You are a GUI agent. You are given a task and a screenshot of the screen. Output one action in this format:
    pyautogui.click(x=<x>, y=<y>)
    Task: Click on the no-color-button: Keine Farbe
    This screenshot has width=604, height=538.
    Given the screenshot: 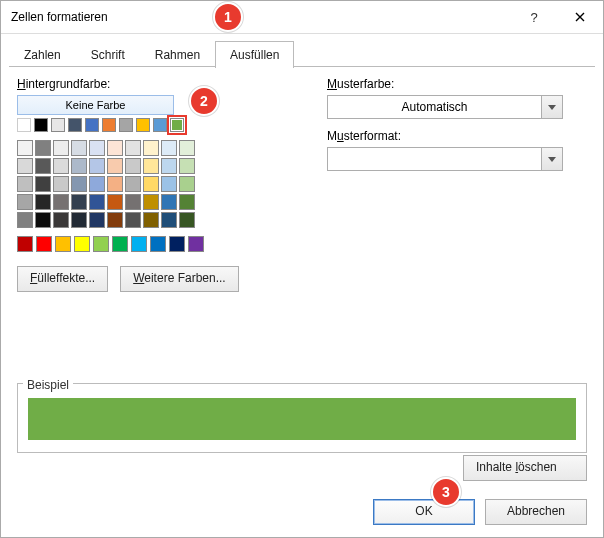 What is the action you would take?
    pyautogui.click(x=96, y=105)
    